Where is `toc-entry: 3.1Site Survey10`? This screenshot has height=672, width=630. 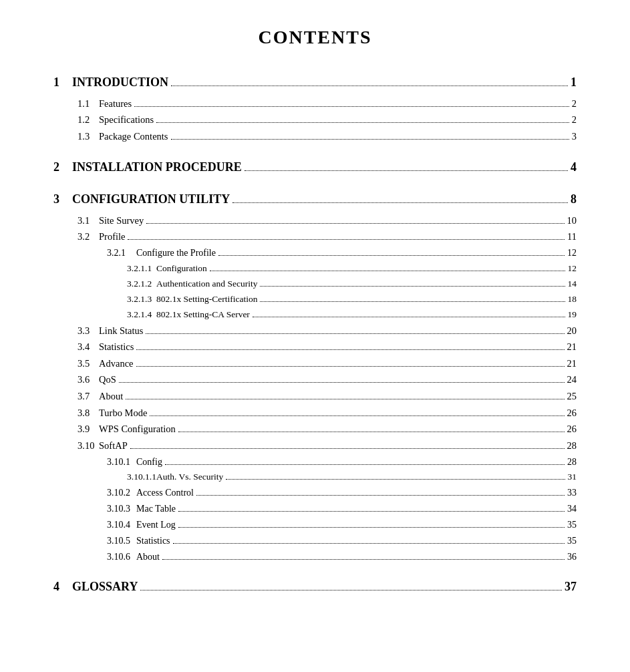 toc-entry: 3.1Site Survey10 is located at coordinates (327, 220).